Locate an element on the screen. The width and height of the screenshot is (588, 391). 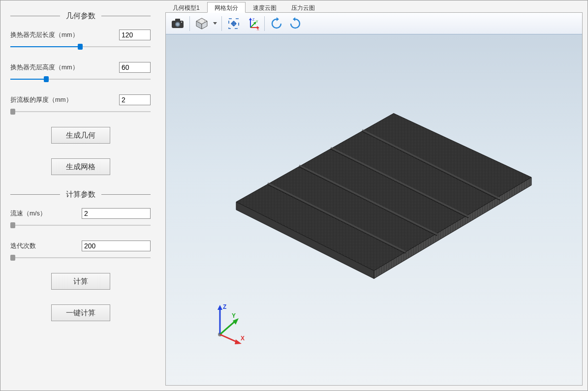
rotate-cw-button is located at coordinates (295, 24).